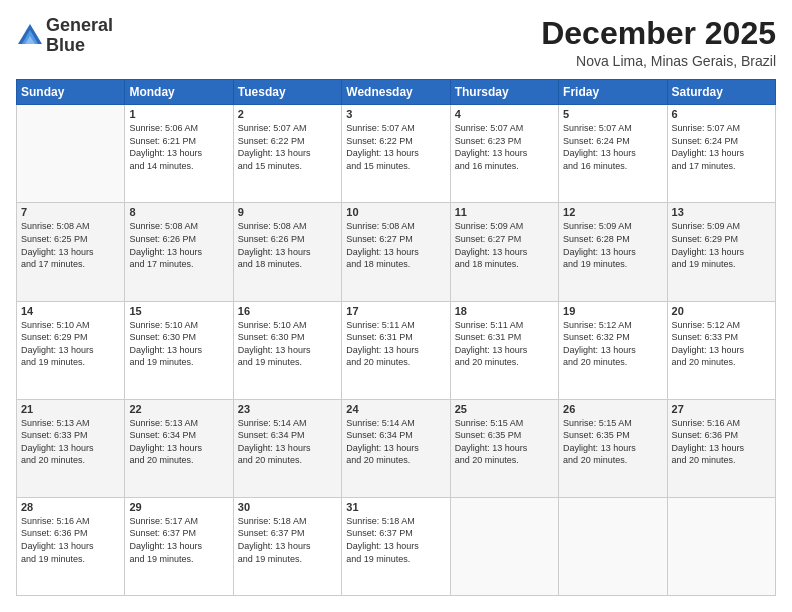 The width and height of the screenshot is (792, 612). Describe the element at coordinates (504, 245) in the screenshot. I see `day-info: Sunrise: 5:09 AM Sunset: 6:27 PM Dayligh…` at that location.